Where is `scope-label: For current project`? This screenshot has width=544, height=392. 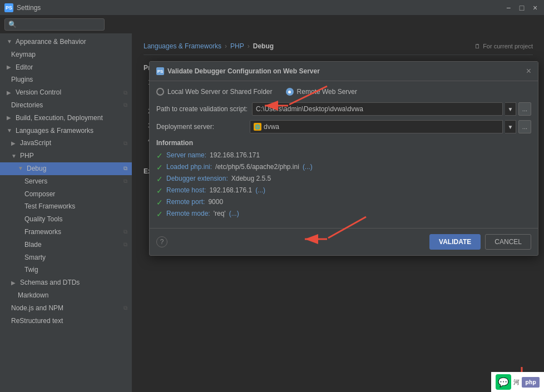 scope-label: For current project is located at coordinates (508, 46).